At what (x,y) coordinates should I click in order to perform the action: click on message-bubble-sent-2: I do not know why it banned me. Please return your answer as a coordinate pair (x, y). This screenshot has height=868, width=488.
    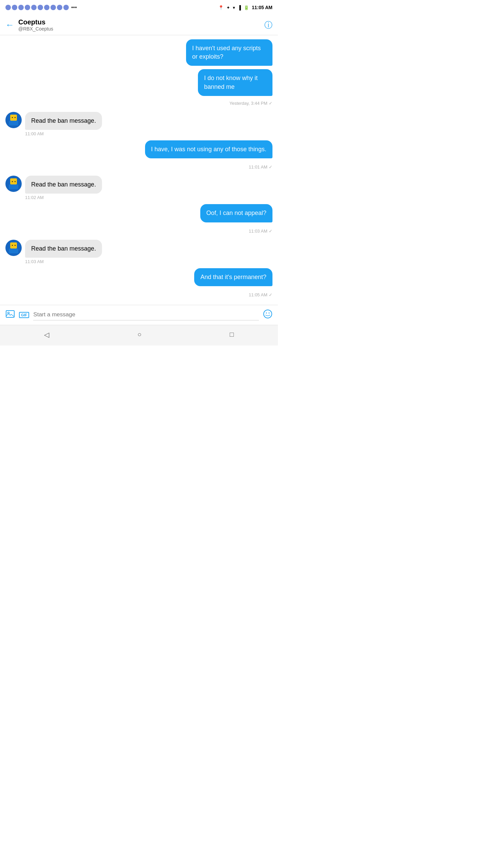
    Looking at the image, I should click on (235, 82).